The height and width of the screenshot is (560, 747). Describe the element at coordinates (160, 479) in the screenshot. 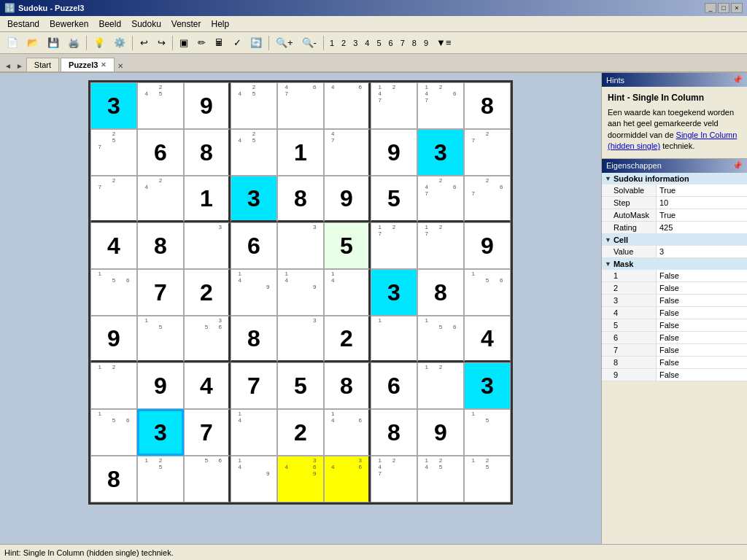

I see `cell-8-1: 125` at that location.